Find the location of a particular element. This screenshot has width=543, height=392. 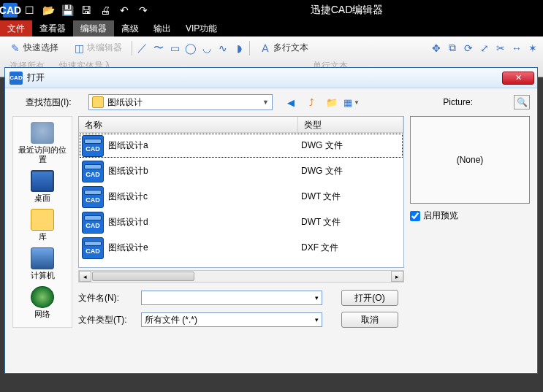

dialog-titlebar: CAD 打开 ✕ is located at coordinates (271, 78).